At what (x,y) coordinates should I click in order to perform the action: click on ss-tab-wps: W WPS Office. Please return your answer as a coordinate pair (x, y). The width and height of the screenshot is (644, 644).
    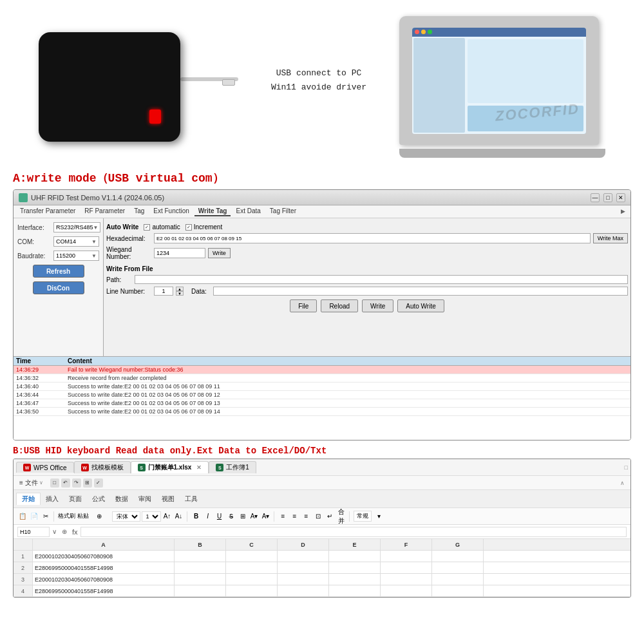
    Looking at the image, I should click on (45, 468).